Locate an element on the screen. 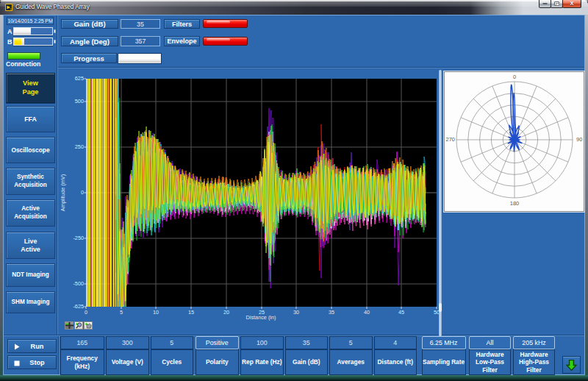 The width and height of the screenshot is (588, 381). svg-text: 250 is located at coordinates (79, 147).